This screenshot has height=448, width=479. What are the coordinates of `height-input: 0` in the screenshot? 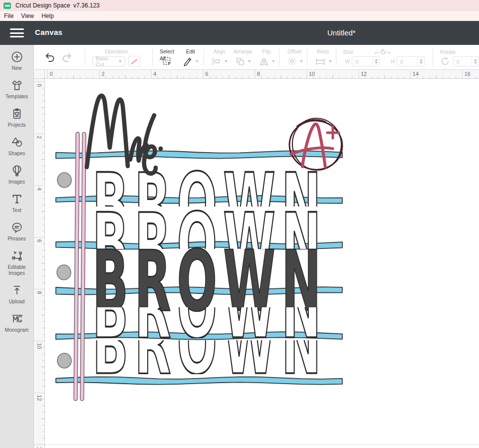 It's located at (411, 61).